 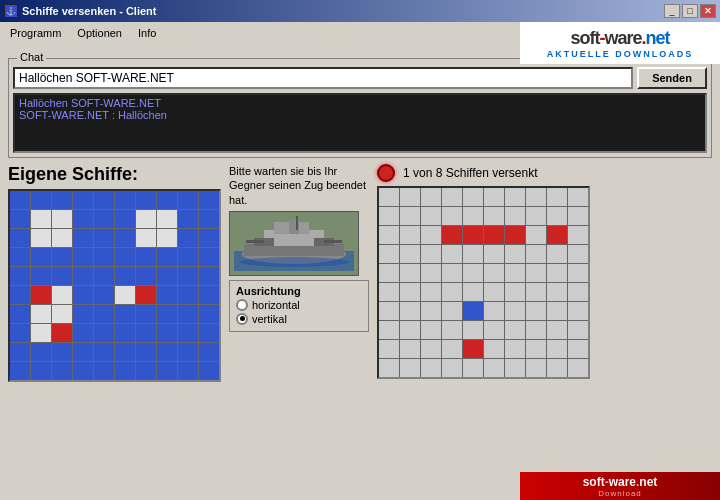 I want to click on chat-input, so click(x=323, y=78).